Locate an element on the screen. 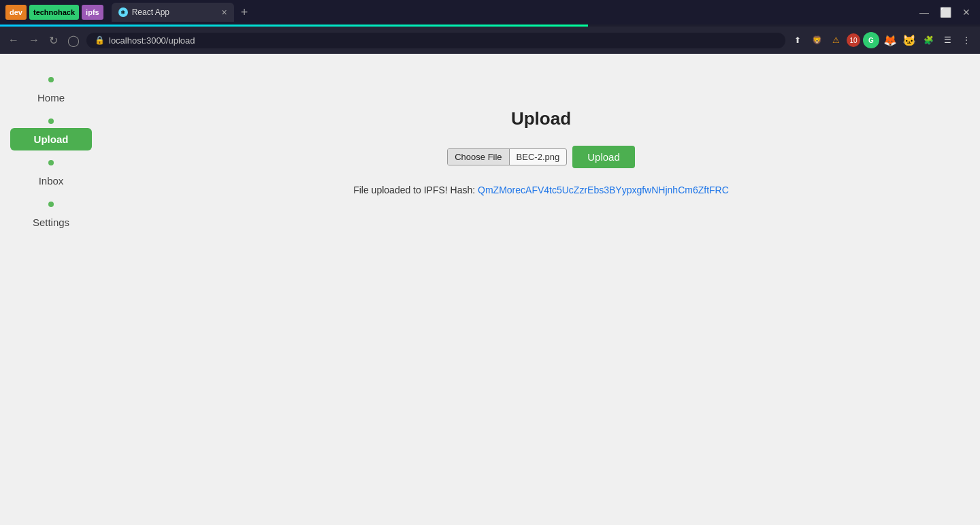 This screenshot has width=980, height=525. lock-icon: 🔒 is located at coordinates (99, 40).